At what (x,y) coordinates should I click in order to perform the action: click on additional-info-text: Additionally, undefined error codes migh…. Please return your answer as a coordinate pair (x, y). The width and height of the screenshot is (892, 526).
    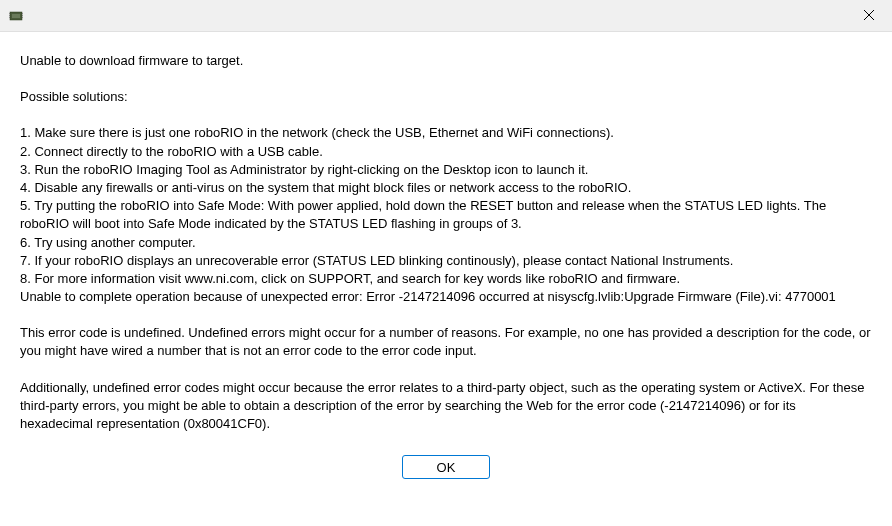
    Looking at the image, I should click on (446, 406).